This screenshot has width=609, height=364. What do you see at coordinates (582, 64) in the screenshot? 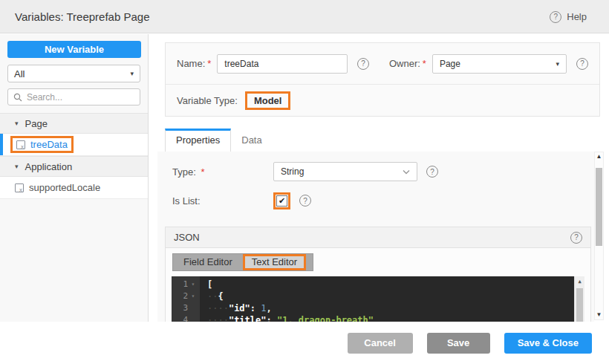
I see `owner-help-icon: ?` at bounding box center [582, 64].